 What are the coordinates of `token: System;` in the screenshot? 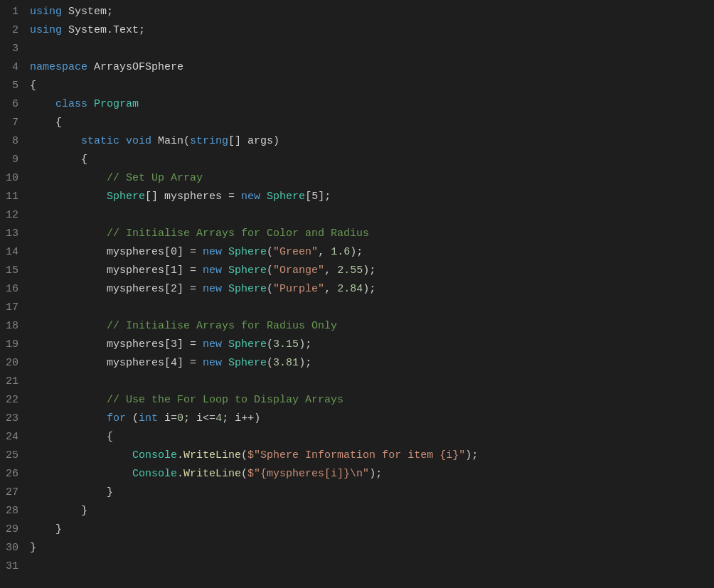 It's located at (87, 11).